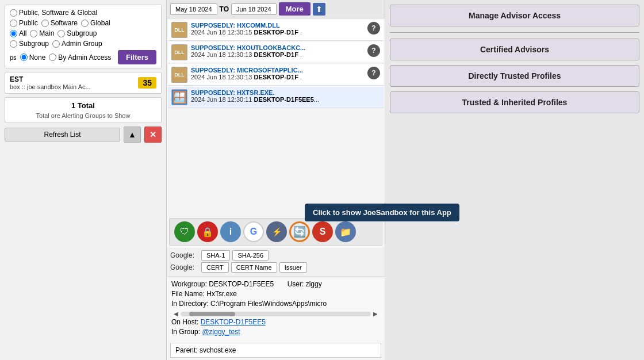 Image resolution: width=644 pixels, height=360 pixels. Describe the element at coordinates (375, 314) in the screenshot. I see `scroll-right-arrow: ▶` at that location.